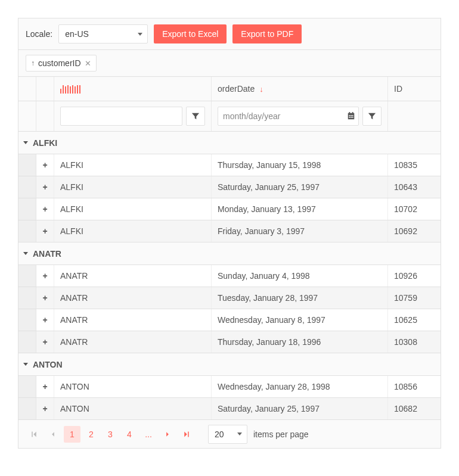 The image size is (459, 476). What do you see at coordinates (70, 89) in the screenshot?
I see `sparkline-icon` at bounding box center [70, 89].